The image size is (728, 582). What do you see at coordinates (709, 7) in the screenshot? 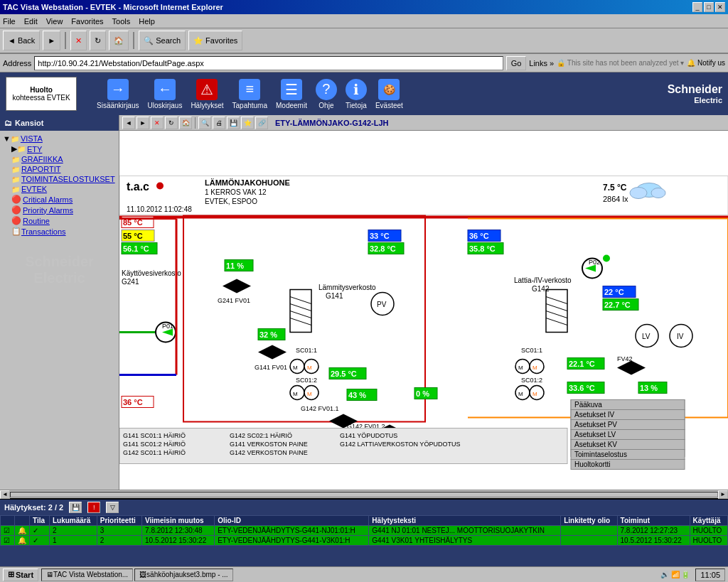
I see `maximize-button: □` at bounding box center [709, 7].